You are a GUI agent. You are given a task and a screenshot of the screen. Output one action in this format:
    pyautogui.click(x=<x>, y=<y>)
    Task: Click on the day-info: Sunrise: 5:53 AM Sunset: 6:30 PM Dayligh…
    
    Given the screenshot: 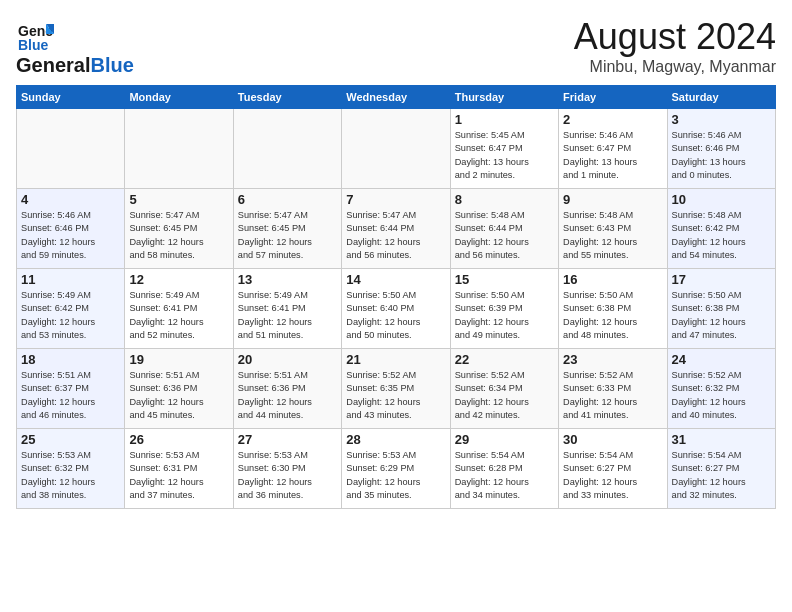 What is the action you would take?
    pyautogui.click(x=288, y=476)
    